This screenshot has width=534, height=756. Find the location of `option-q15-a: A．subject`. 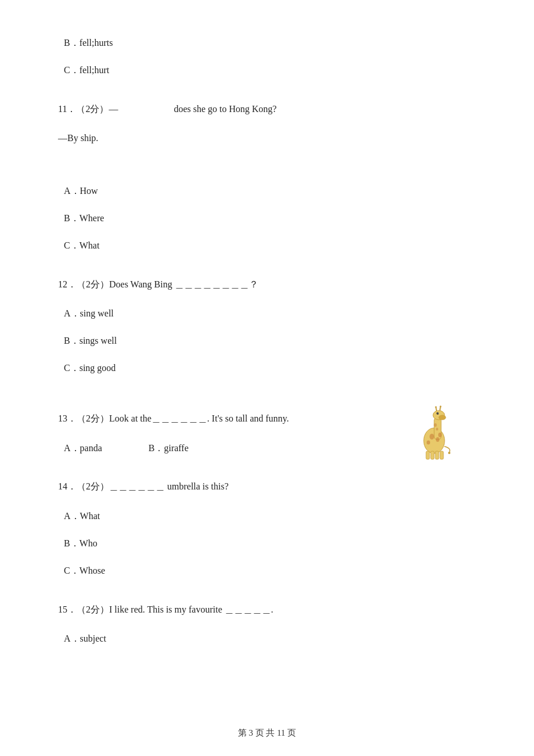

option-q15-a: A．subject is located at coordinates (267, 639).